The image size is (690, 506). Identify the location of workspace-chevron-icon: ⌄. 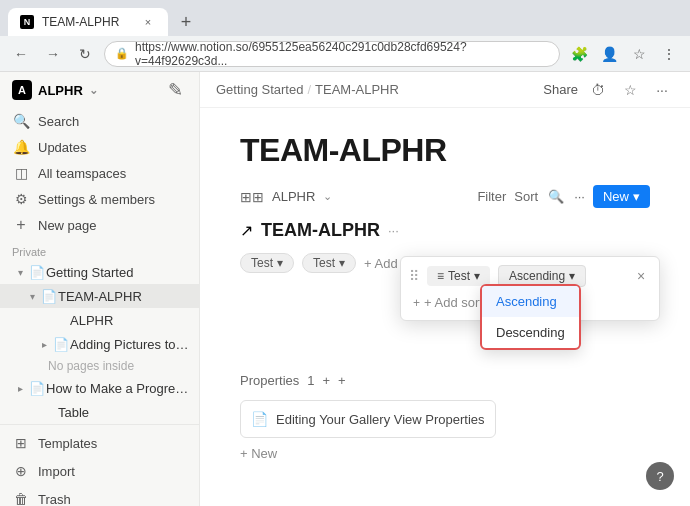
(94, 90).